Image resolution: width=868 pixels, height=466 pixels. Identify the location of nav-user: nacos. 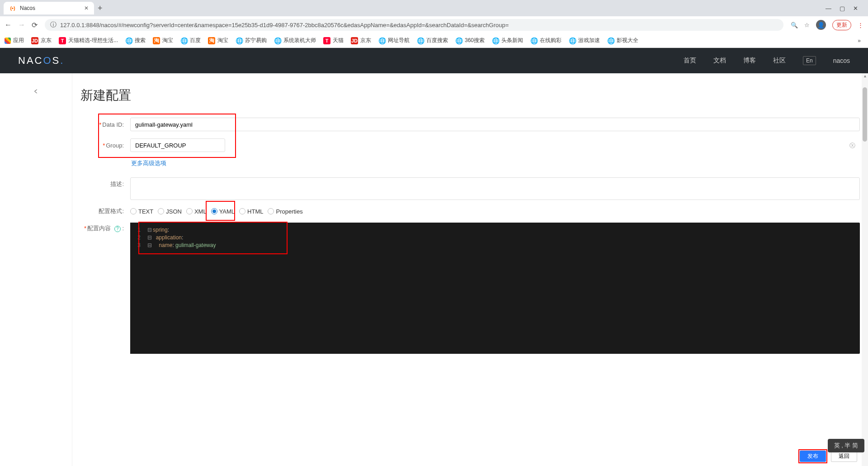
(842, 61).